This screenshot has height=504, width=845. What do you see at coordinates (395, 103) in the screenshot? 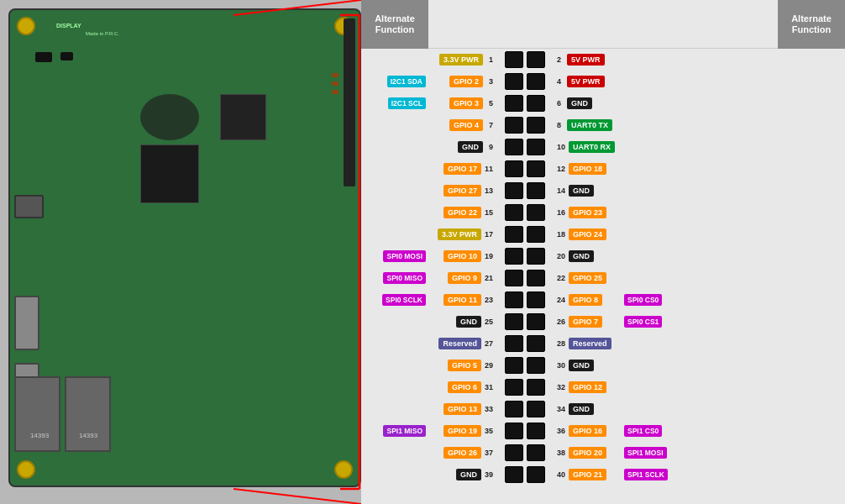
I see `alt-left-cell: I2C1 SCL` at bounding box center [395, 103].